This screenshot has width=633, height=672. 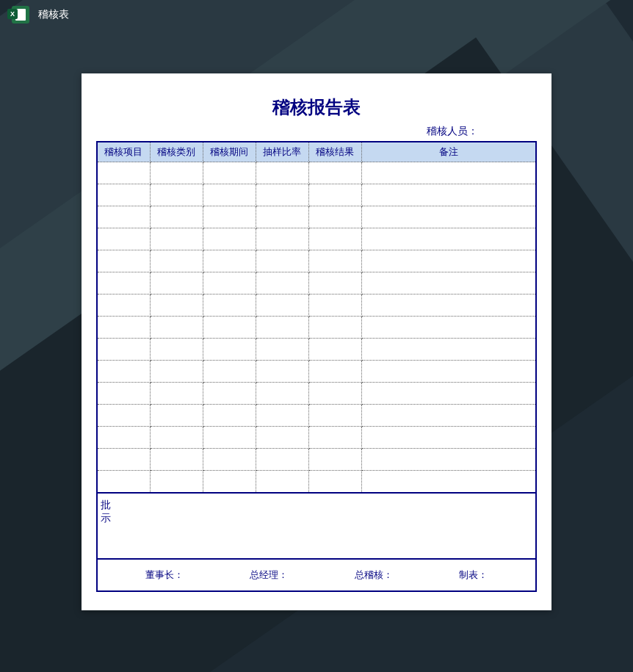 I want to click on excel-icon: X, so click(x=21, y=15).